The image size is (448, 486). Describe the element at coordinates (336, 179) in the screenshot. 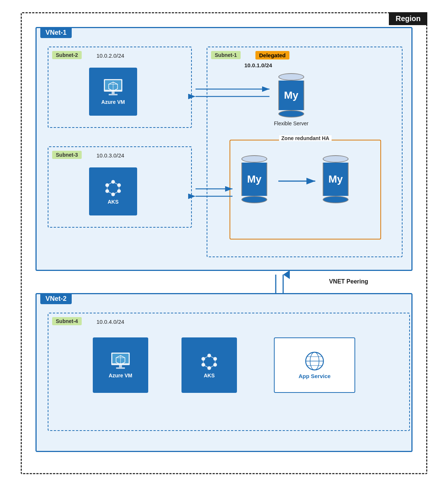

I see `mysql-standby-group: My` at that location.